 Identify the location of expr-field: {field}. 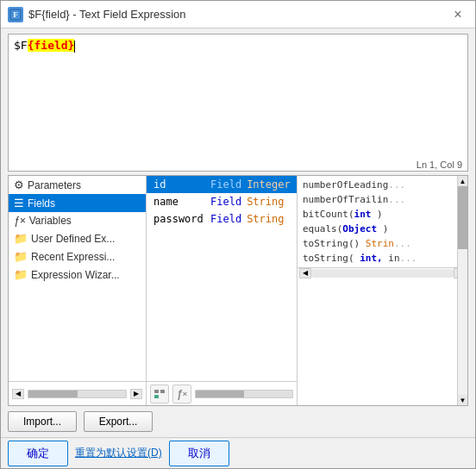
(52, 45).